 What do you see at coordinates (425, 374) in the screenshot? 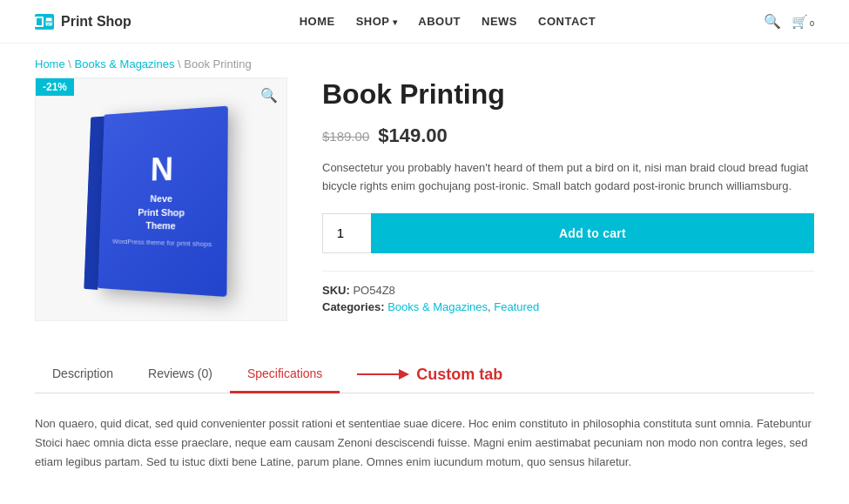
I see `product-tabs: Description Reviews (0) Specifications C…` at bounding box center [425, 374].